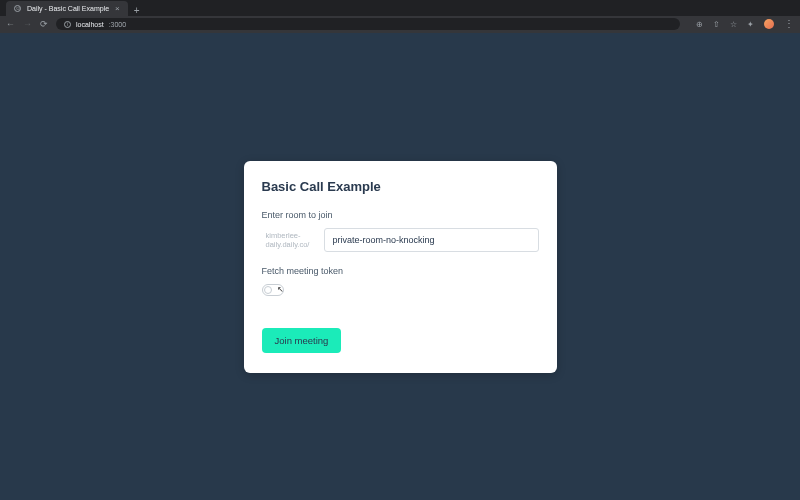 The height and width of the screenshot is (500, 800). Describe the element at coordinates (68, 24) in the screenshot. I see `site-info-icon: i` at that location.